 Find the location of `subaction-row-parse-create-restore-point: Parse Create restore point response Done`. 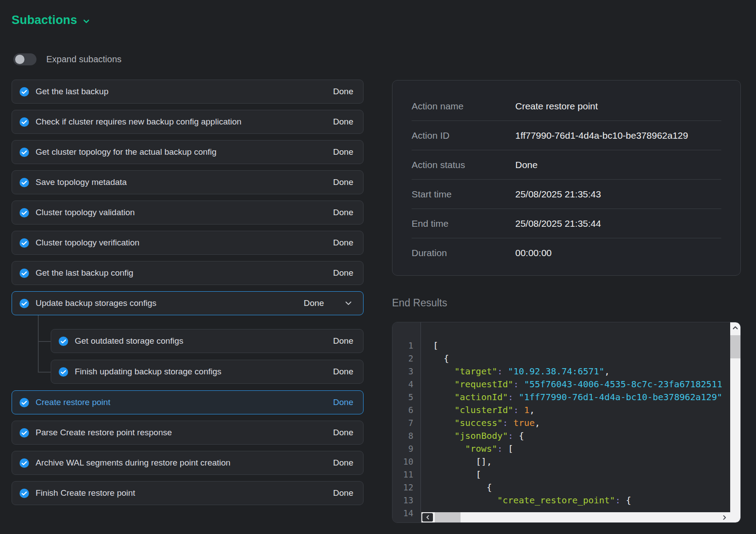

subaction-row-parse-create-restore-point: Parse Create restore point response Done is located at coordinates (188, 433).